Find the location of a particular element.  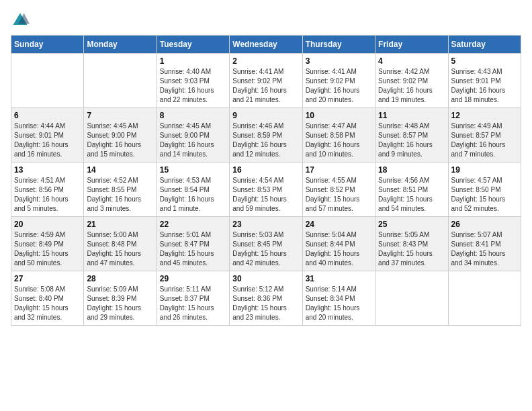

day-info: Sunrise: 4:41 AM Sunset: 9:02 PM Dayligh… is located at coordinates (339, 86).